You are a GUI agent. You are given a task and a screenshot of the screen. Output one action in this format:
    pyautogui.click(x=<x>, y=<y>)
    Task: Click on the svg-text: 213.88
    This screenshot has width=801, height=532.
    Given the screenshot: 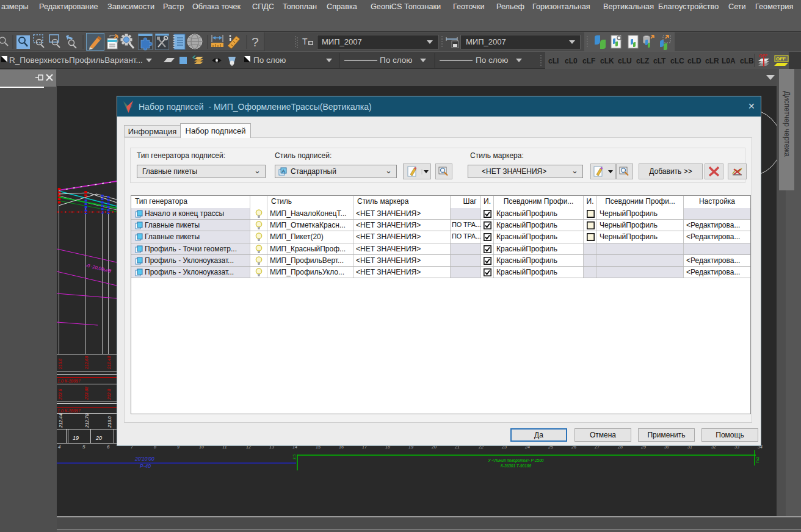 What is the action you would take?
    pyautogui.click(x=87, y=393)
    